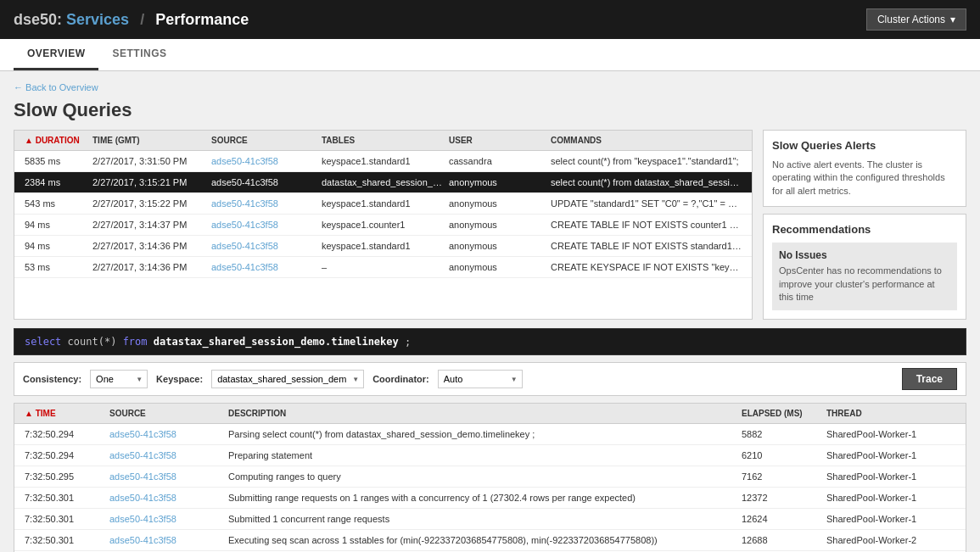  Describe the element at coordinates (400, 379) in the screenshot. I see `coordinator-label: Coordinator:` at that location.